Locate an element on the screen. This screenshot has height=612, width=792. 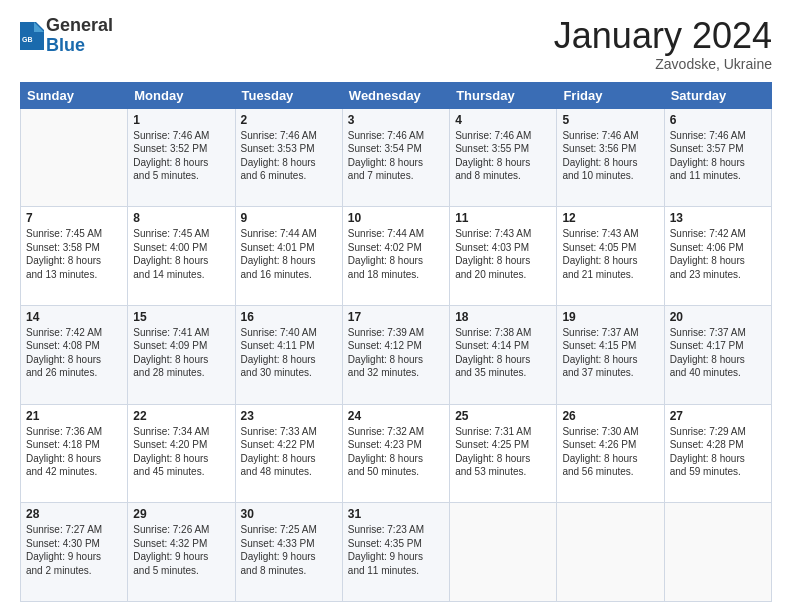
col-sunday: Sunday is located at coordinates (74, 95).